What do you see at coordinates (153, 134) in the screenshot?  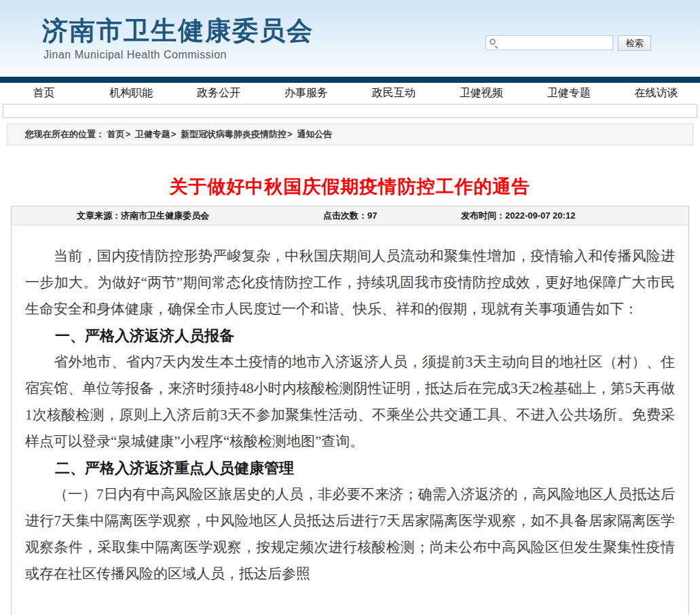 I see `breadcrumb-item-topics: 卫健专题` at bounding box center [153, 134].